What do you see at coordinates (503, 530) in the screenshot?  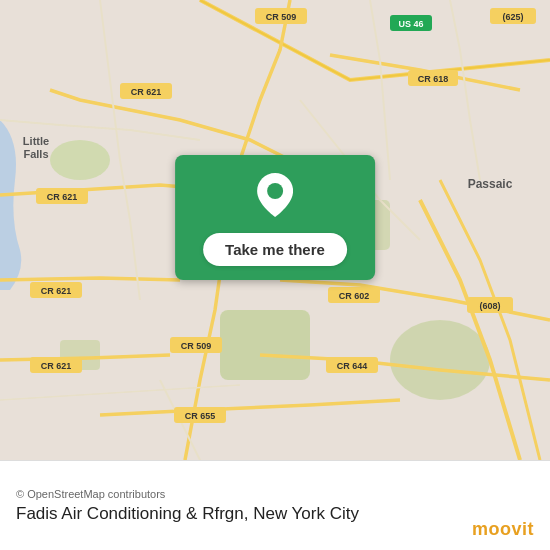 I see `moovit-logo: moovit` at bounding box center [503, 530].